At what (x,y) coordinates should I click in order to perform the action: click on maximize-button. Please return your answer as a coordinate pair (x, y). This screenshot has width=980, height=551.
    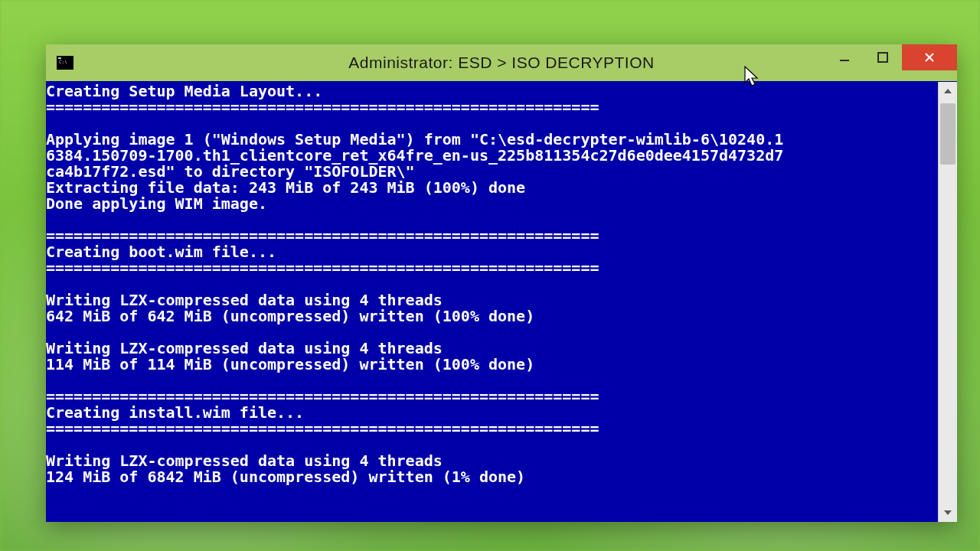
    Looking at the image, I should click on (883, 57).